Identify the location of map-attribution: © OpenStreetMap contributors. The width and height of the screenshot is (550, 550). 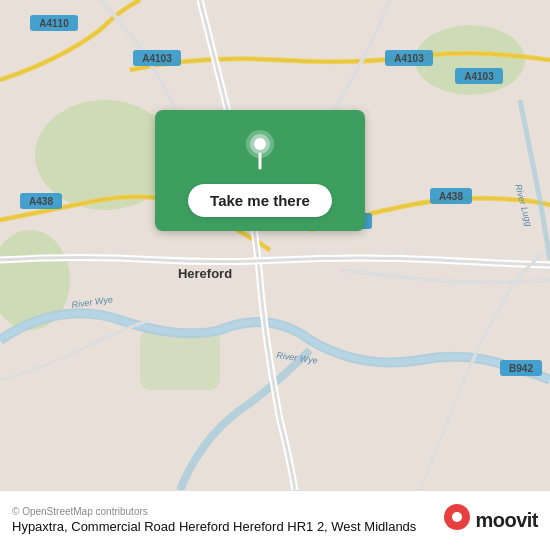
(222, 512).